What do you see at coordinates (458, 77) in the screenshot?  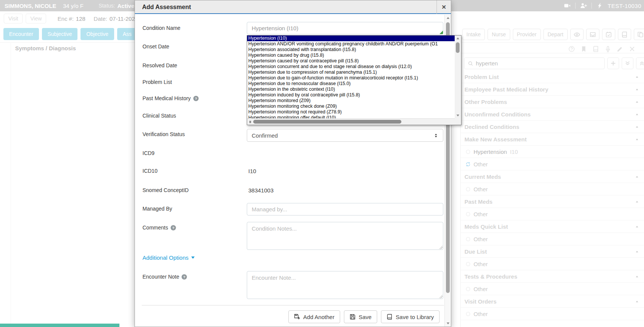 I see `dropdown-vertical-scrollbar` at bounding box center [458, 77].